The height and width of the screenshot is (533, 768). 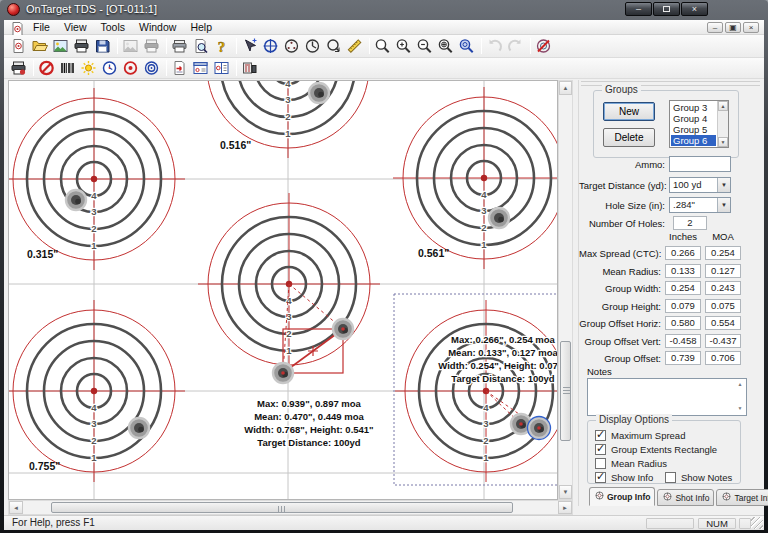 I want to click on checkbox-mean-radius, so click(x=600, y=464).